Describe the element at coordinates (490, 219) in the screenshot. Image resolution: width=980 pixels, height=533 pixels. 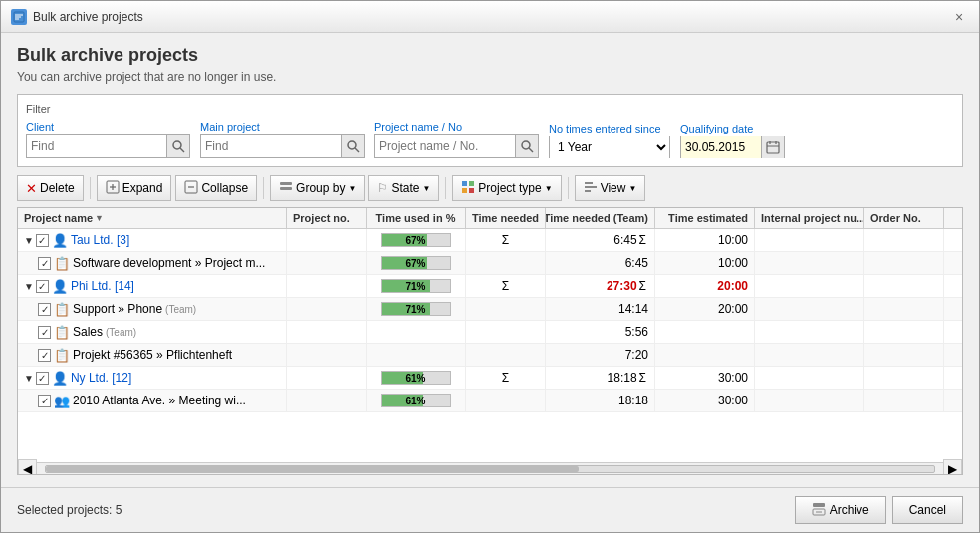
I see `table-header: Project name ▼ Project no. Time used in …` at that location.